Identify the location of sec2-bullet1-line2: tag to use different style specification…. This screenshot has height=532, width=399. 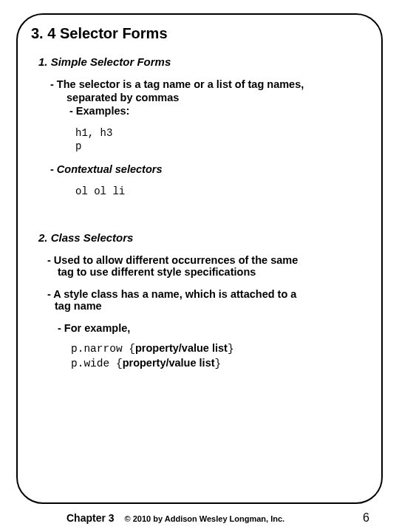
(213, 272).